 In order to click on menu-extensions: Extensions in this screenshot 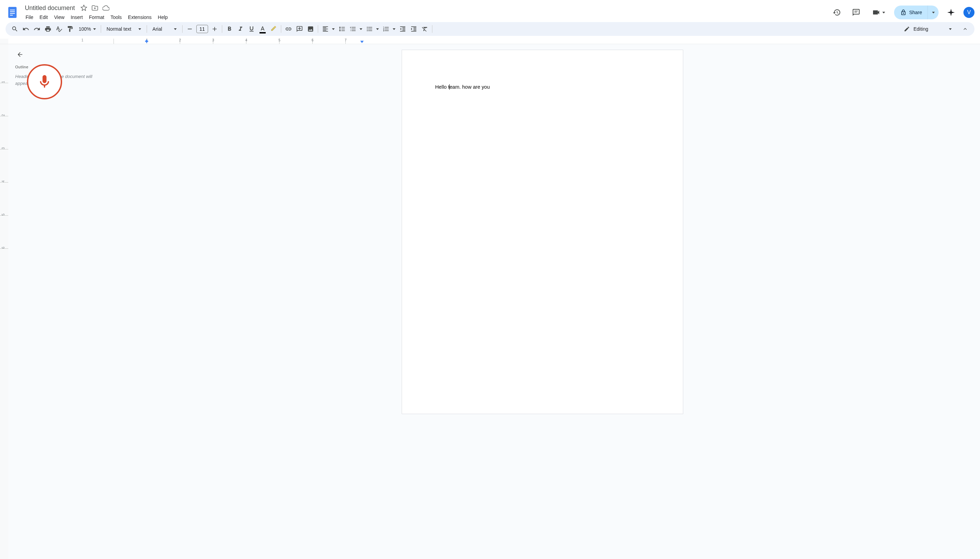, I will do `click(140, 17)`.